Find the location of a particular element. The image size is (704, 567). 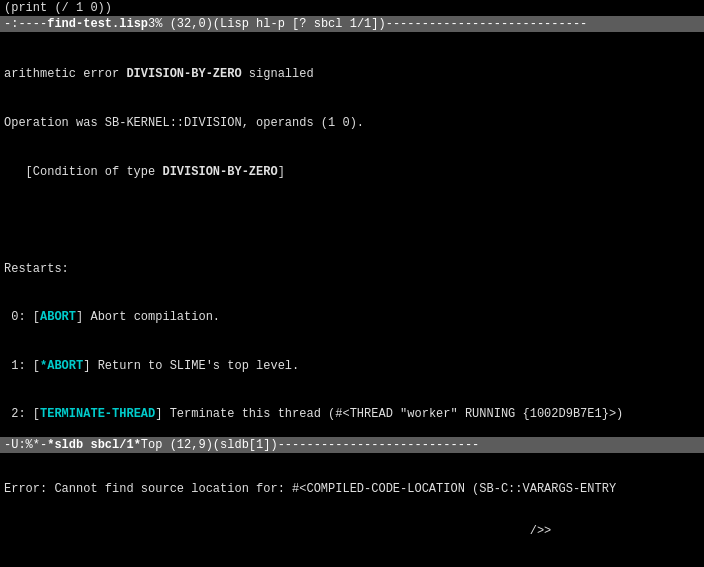

modeline-bottom-rest: ---------------------------- is located at coordinates (379, 445).